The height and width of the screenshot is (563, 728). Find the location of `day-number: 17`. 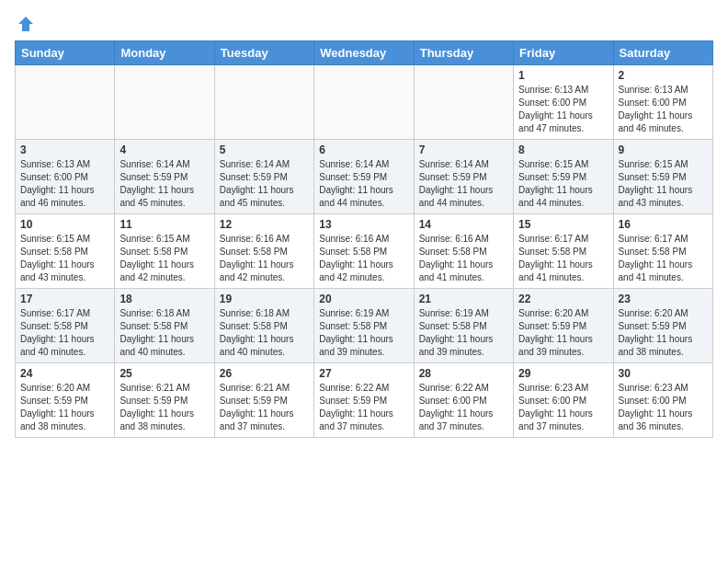

day-number: 17 is located at coordinates (64, 299).